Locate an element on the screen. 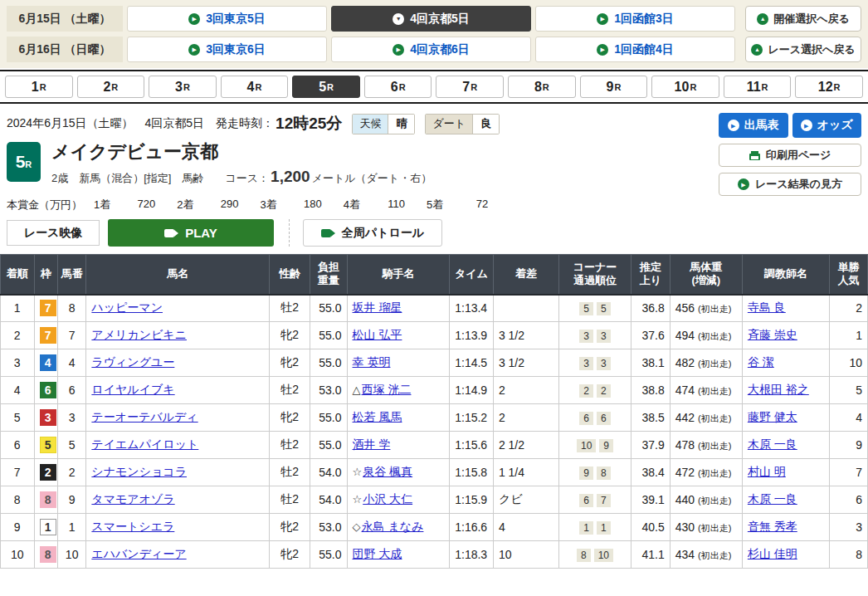 Image resolution: width=868 pixels, height=596 pixels. race-tab-6r: 6R is located at coordinates (398, 86).